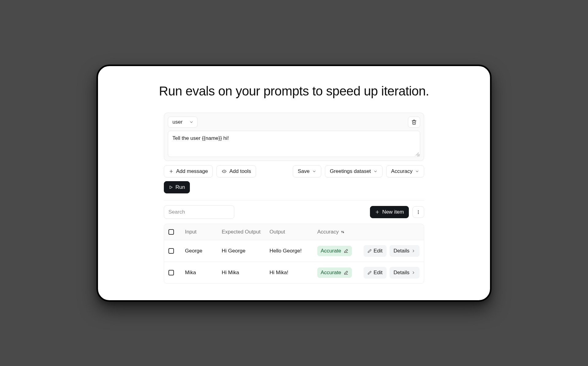 The width and height of the screenshot is (588, 366). Describe the element at coordinates (294, 273) in the screenshot. I see `table-row: Mika Hi Mika Hi Mika! Accurate Edit Deta…` at that location.